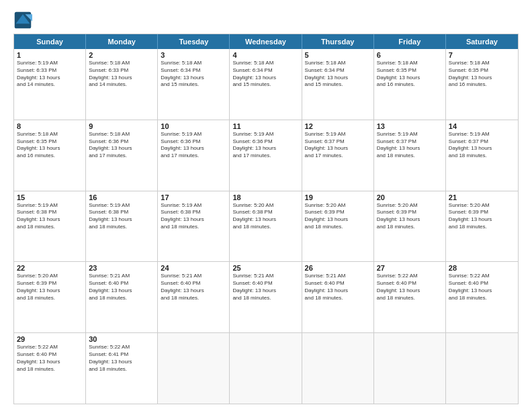 This screenshot has height=411, width=532. I want to click on day-number: 11, so click(265, 126).